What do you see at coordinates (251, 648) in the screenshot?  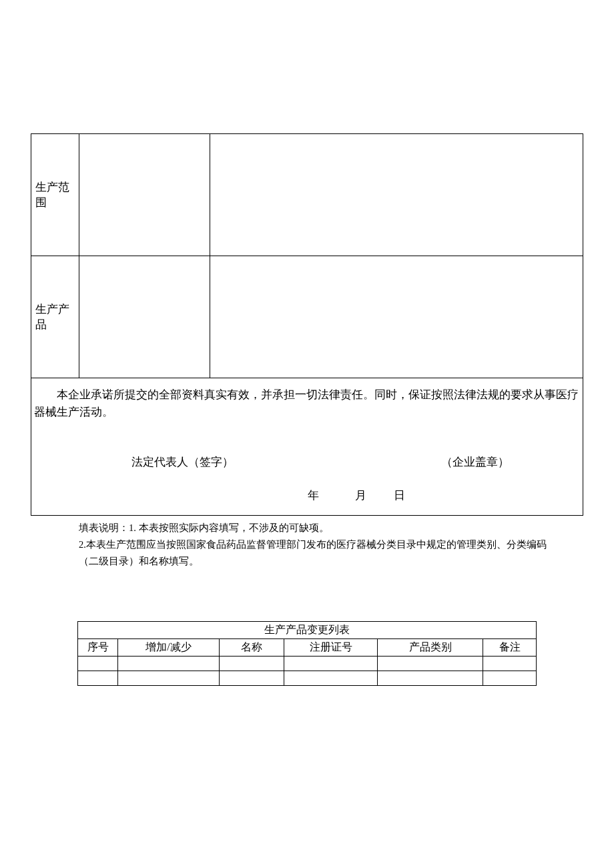 I see `header-name: 名称` at bounding box center [251, 648].